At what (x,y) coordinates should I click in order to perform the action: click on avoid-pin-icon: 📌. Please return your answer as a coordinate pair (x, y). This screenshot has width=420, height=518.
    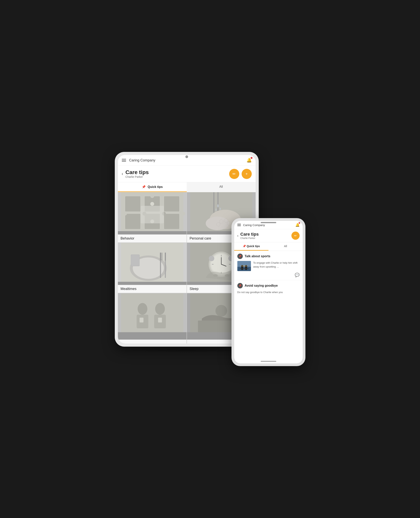
    Looking at the image, I should click on (240, 286).